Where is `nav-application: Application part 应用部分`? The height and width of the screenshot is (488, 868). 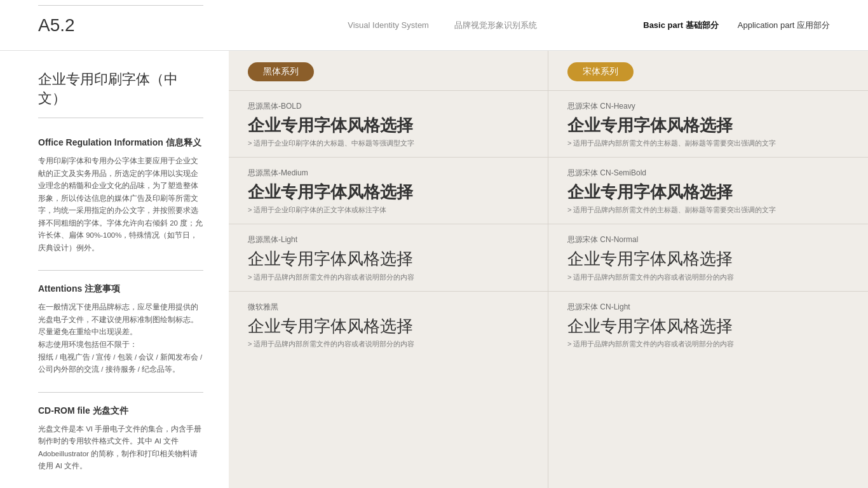
nav-application: Application part 应用部分 is located at coordinates (784, 25).